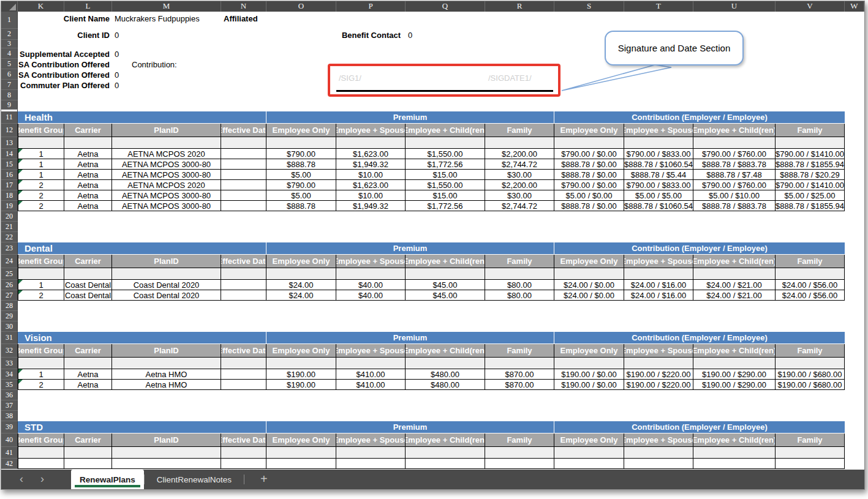 The image size is (868, 499). Describe the element at coordinates (88, 6) in the screenshot. I see `column-header-L: L` at that location.